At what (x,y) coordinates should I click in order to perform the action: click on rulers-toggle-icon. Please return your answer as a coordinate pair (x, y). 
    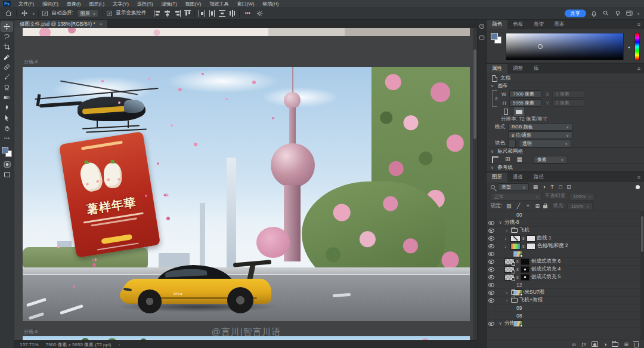
    Looking at the image, I should click on (495, 160).